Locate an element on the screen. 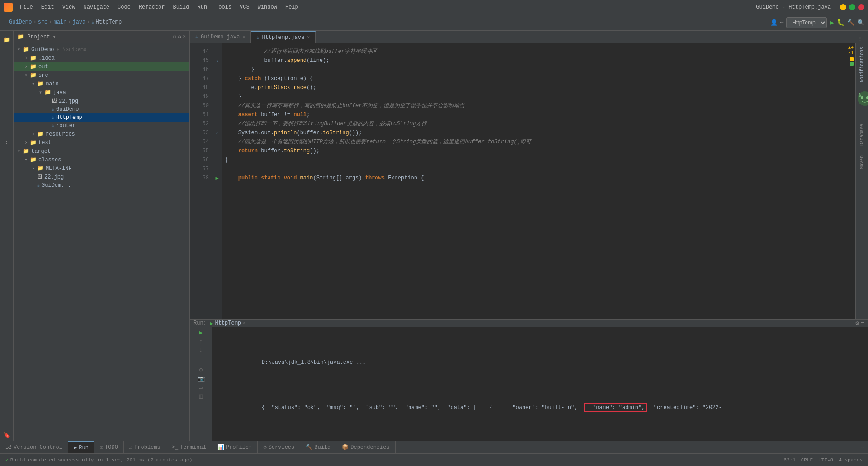  fold-marker-53: ◁ is located at coordinates (217, 133).